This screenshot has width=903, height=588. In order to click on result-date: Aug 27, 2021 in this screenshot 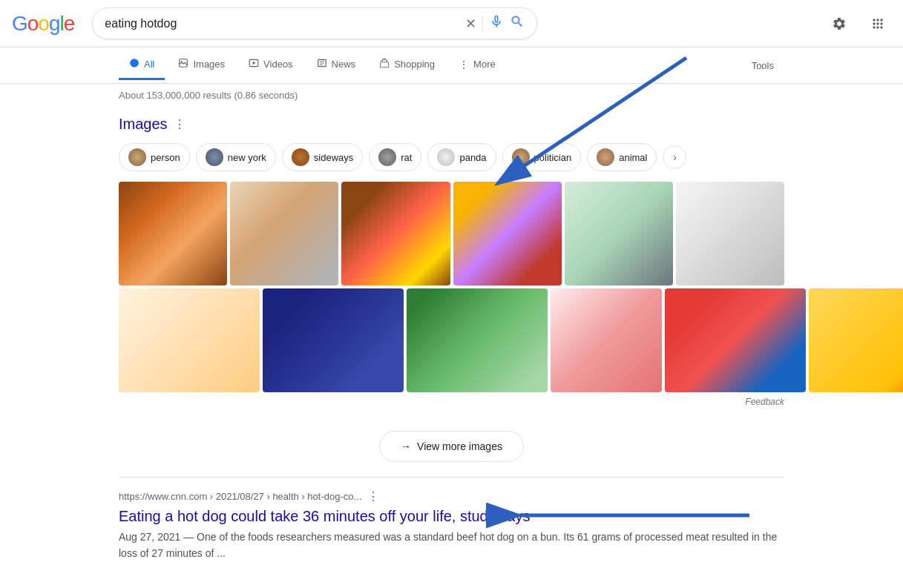, I will do `click(150, 537)`.